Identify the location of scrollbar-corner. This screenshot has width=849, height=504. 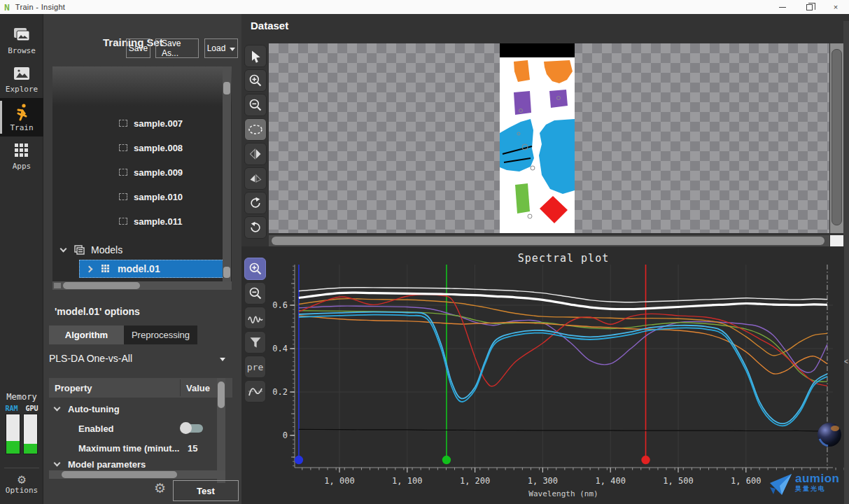
(837, 241).